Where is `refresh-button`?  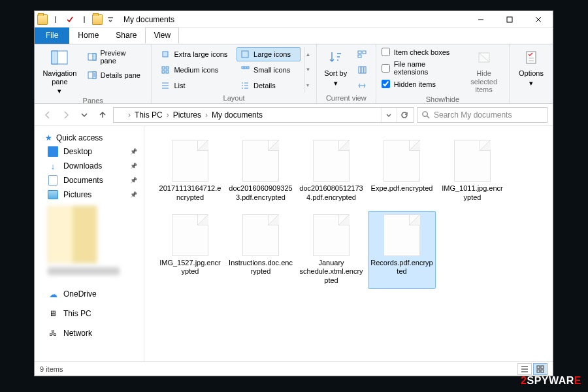
refresh-button is located at coordinates (404, 115).